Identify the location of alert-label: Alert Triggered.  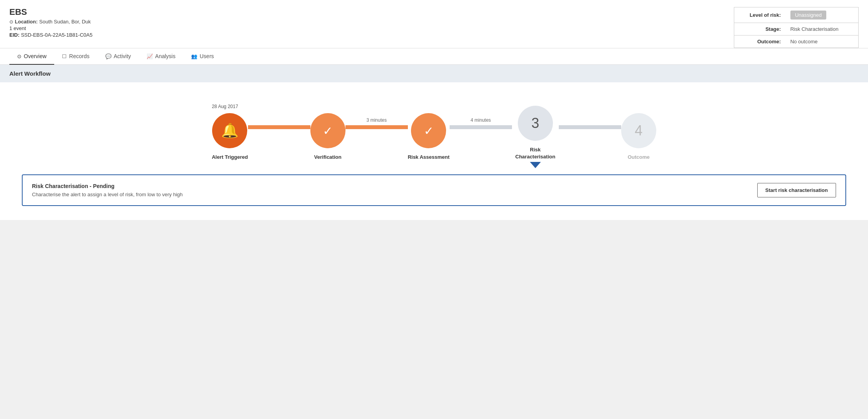
(230, 157).